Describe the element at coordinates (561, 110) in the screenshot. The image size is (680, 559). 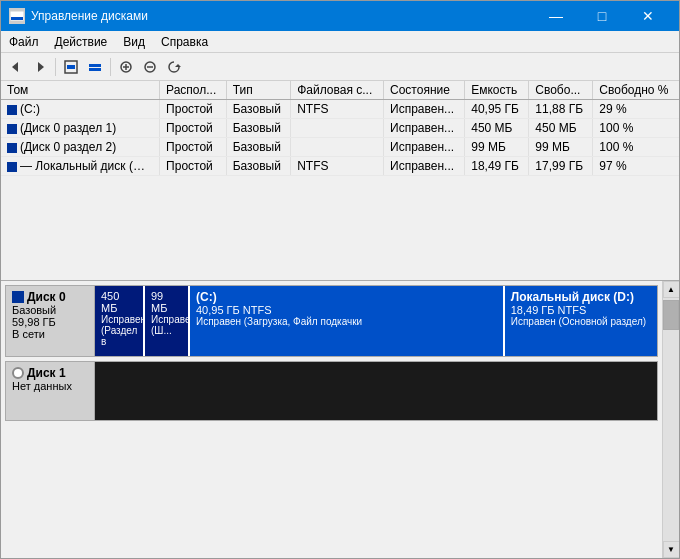
I see `table-cell: 11,88 ГБ` at that location.